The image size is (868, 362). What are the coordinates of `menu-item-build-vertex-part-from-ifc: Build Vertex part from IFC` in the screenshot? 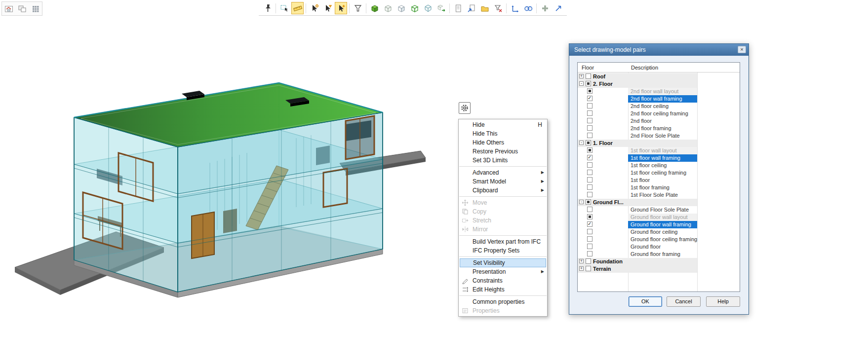 It's located at (503, 242).